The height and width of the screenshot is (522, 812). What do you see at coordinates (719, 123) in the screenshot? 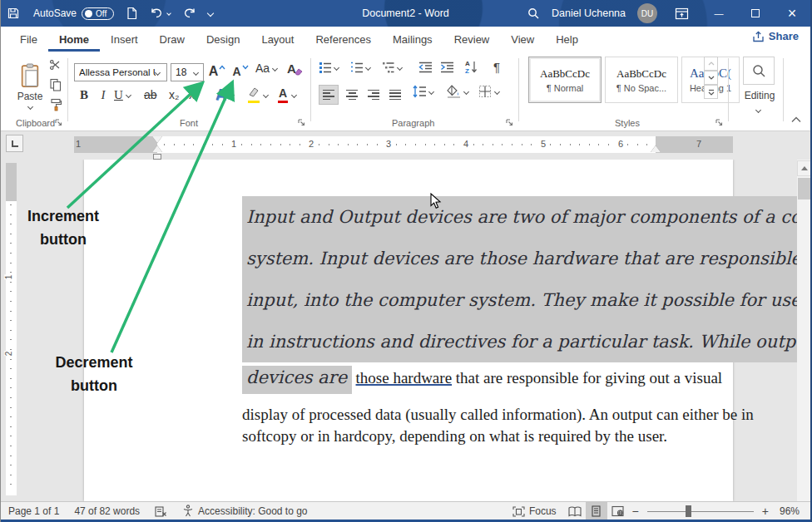
I see `styles-dialog-launcher-icon` at bounding box center [719, 123].